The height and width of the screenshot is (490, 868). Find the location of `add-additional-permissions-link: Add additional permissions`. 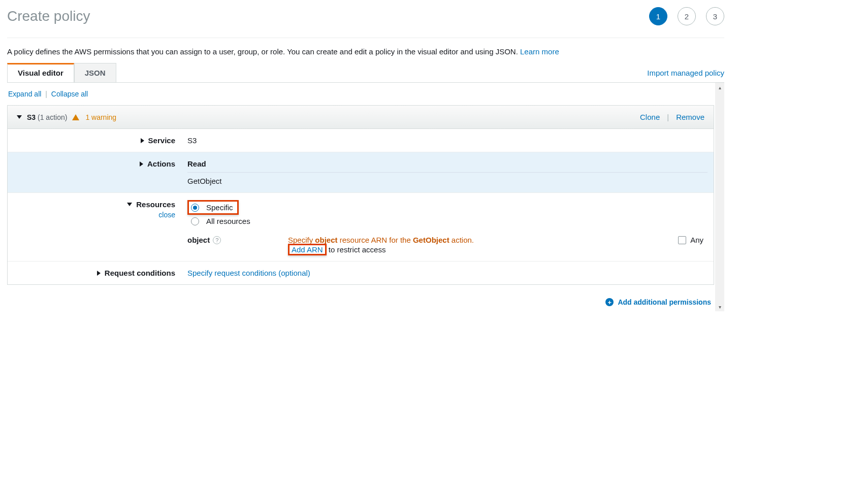

add-additional-permissions-link: Add additional permissions is located at coordinates (664, 302).